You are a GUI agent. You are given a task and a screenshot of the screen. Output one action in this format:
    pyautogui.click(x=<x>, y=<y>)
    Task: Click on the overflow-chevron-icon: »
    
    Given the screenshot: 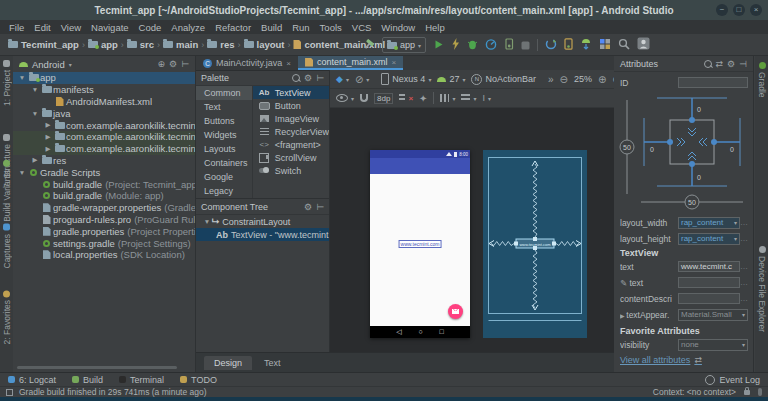 What is the action you would take?
    pyautogui.click(x=551, y=80)
    